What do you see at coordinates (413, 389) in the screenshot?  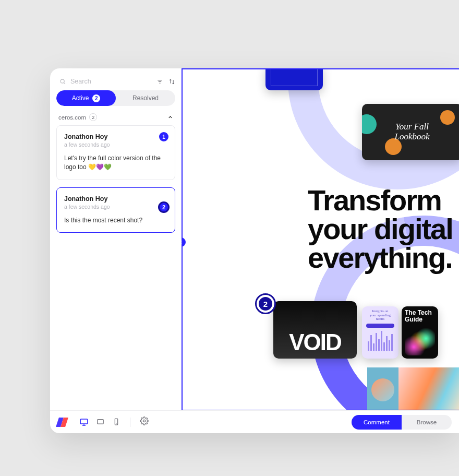 I see `tile-gradient` at bounding box center [413, 389].